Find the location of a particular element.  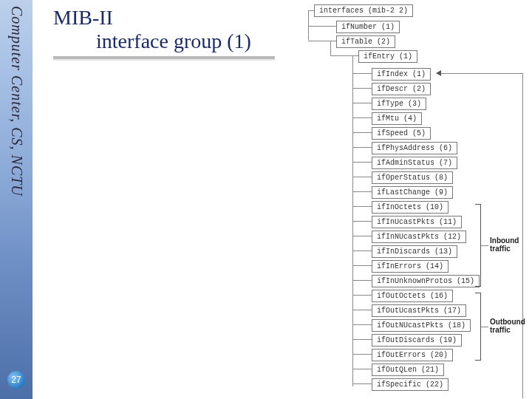

node-iftable: ifTable (2) is located at coordinates (366, 41).